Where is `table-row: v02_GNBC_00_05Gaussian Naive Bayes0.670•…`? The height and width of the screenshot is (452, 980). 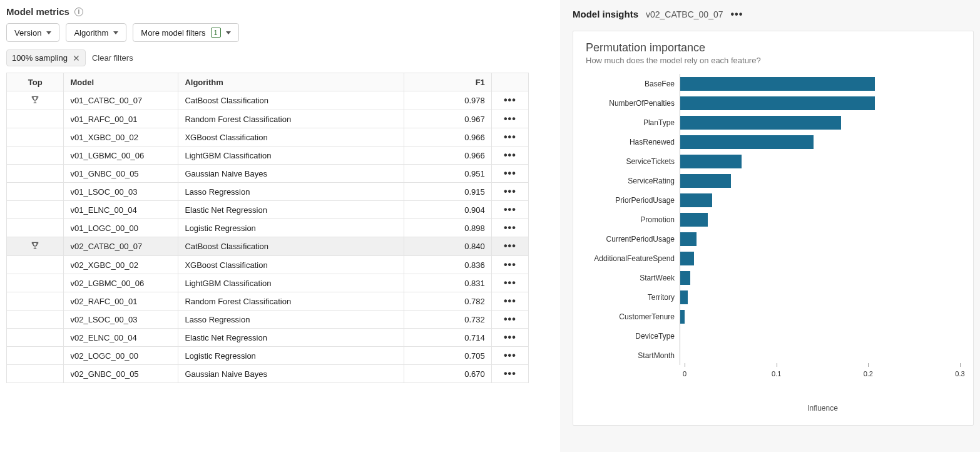
table-row: v02_GNBC_00_05Gaussian Naive Bayes0.670•… is located at coordinates (268, 374).